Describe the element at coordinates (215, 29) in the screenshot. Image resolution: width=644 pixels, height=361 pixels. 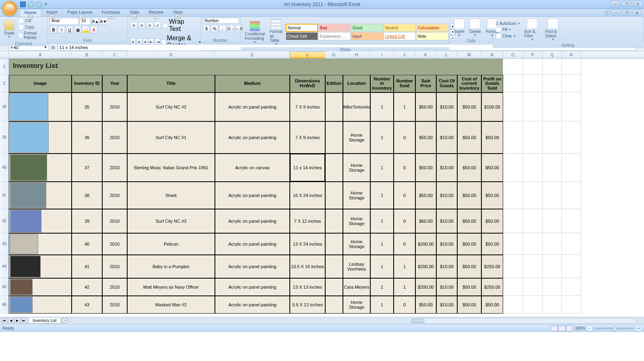
I see `percent-button: %` at that location.